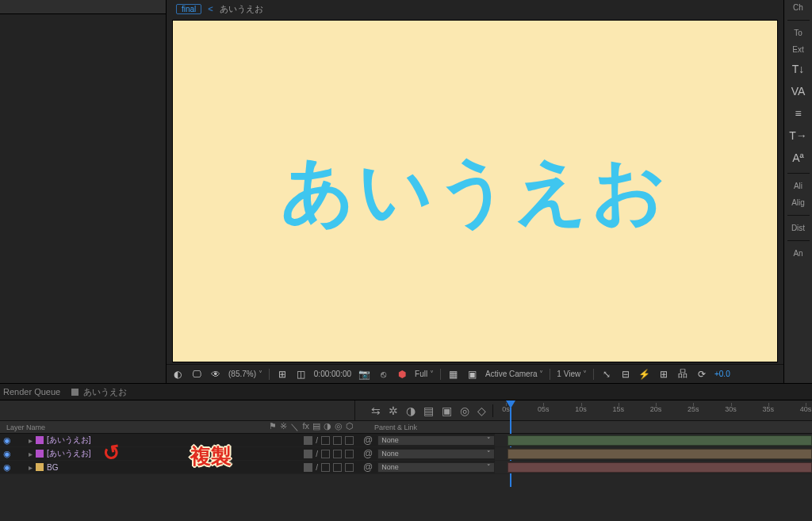  What do you see at coordinates (284, 427) in the screenshot?
I see `switch-av-icon: ※` at bounding box center [284, 427].